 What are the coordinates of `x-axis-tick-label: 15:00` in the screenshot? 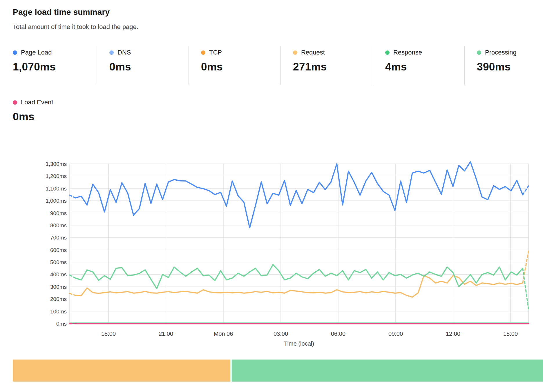 It's located at (510, 334).